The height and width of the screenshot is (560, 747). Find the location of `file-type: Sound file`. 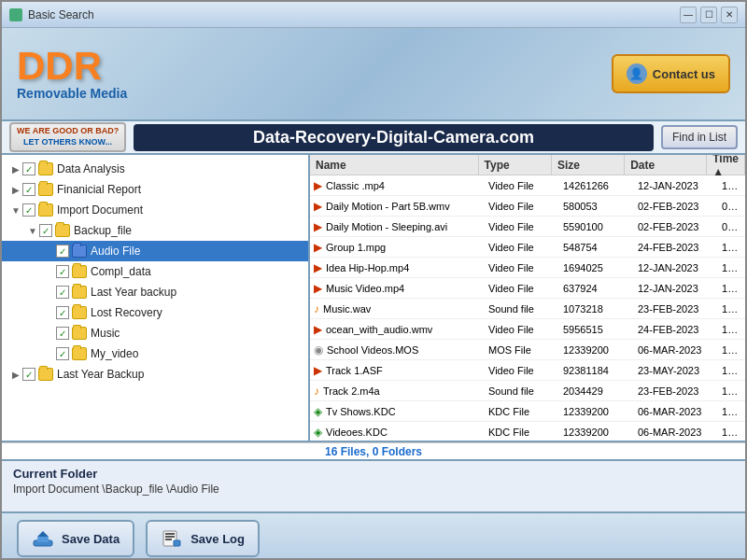

file-type: Sound file is located at coordinates (520, 309).